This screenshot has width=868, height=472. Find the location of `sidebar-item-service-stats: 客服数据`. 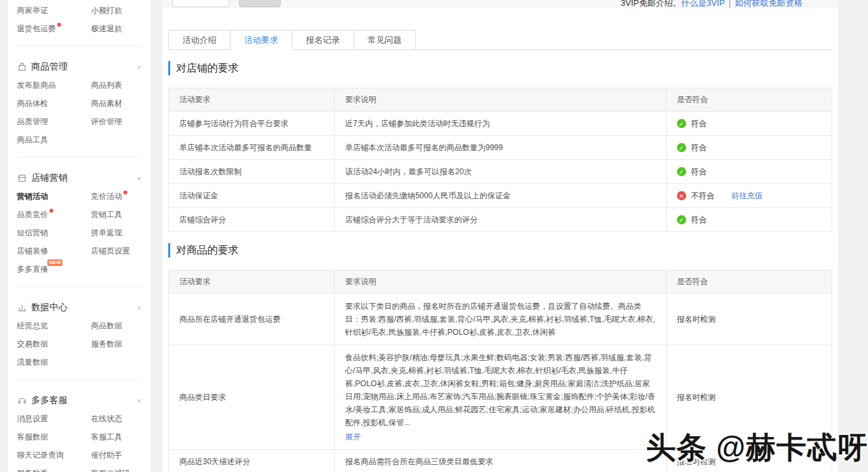

sidebar-item-service-stats: 客服数据 is located at coordinates (35, 437).